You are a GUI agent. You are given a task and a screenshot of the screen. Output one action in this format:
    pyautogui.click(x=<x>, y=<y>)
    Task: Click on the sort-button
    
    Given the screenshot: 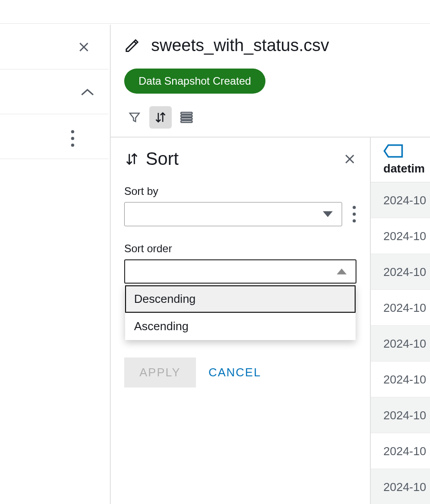 What is the action you would take?
    pyautogui.click(x=161, y=117)
    